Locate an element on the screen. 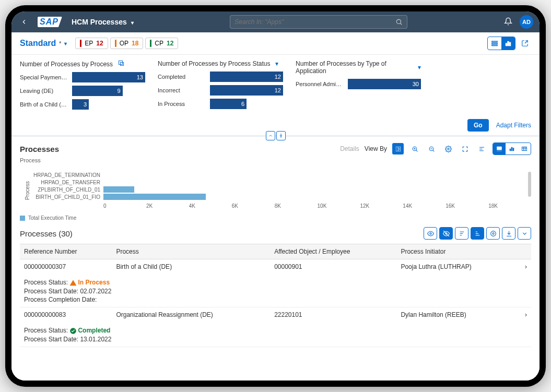 Image resolution: width=551 pixels, height=392 pixels. app-title: HCM Processes ▾ is located at coordinates (102, 22).